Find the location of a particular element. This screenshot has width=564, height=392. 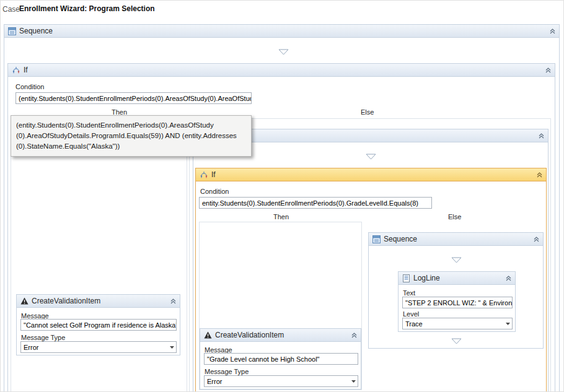

logline-text-input: "STEP 2 ENROLL WIZ: " & Environm is located at coordinates (457, 302).